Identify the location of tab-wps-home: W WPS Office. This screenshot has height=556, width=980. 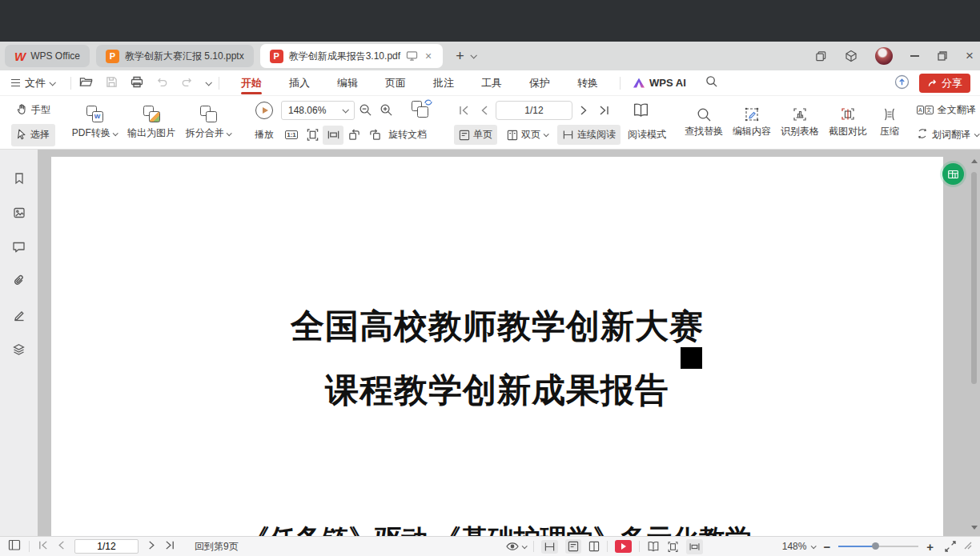
(47, 56).